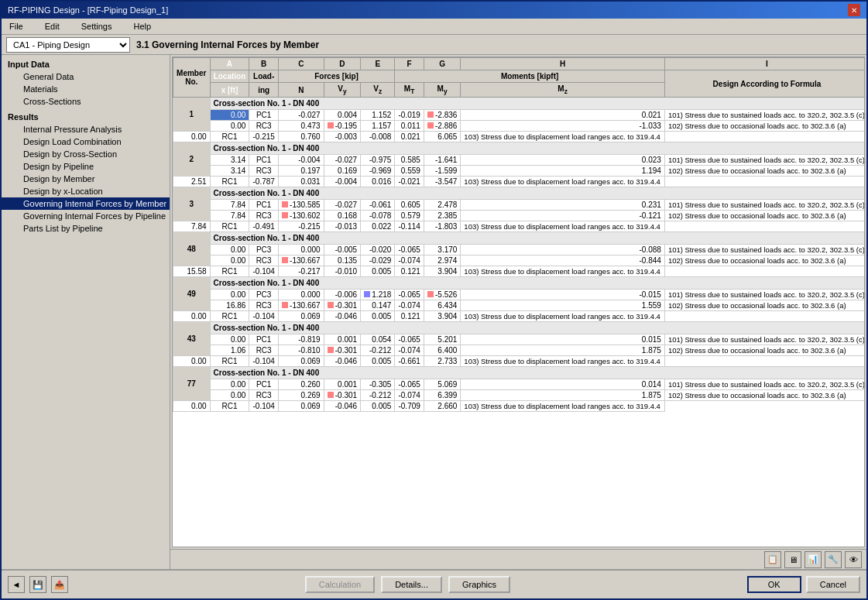 This screenshot has height=600, width=868. What do you see at coordinates (342, 115) in the screenshot?
I see `Vy-cell: 0.004` at bounding box center [342, 115].